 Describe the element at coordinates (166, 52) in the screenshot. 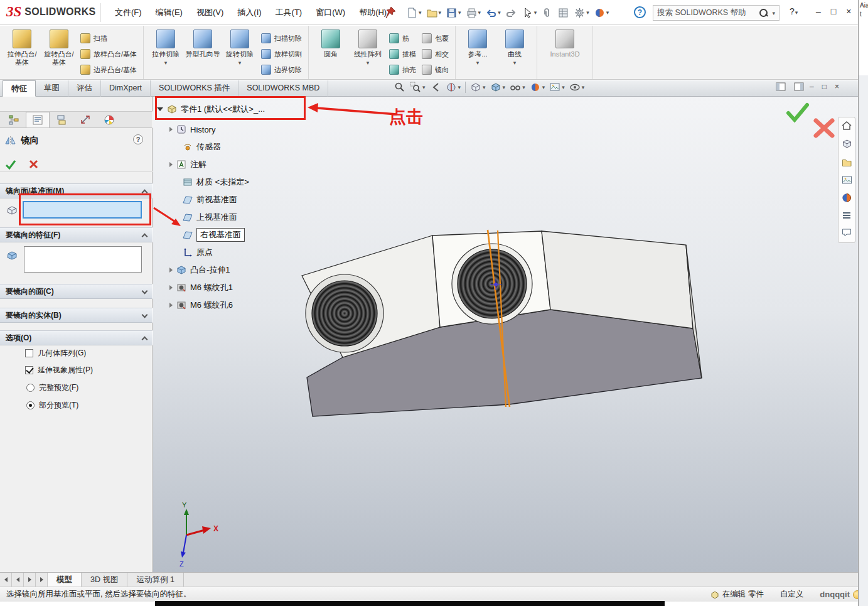

I see `extruded-cut-button: 拉伸切除` at that location.